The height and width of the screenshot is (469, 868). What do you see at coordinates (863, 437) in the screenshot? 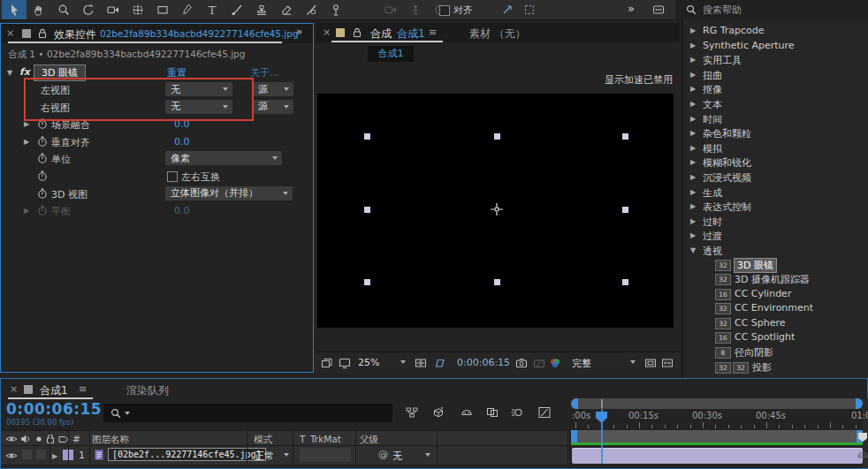
I see `comp-marker-button` at bounding box center [863, 437].